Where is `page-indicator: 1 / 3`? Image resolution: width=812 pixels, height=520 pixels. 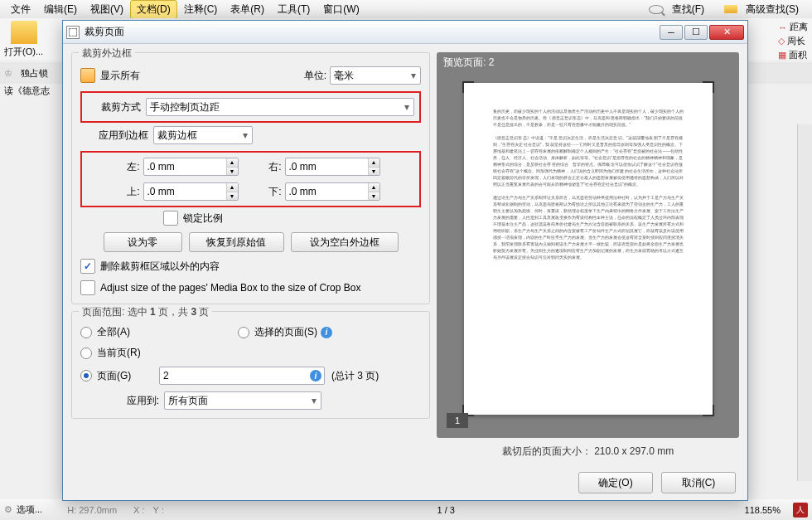
page-indicator: 1 / 3 is located at coordinates (446, 510).